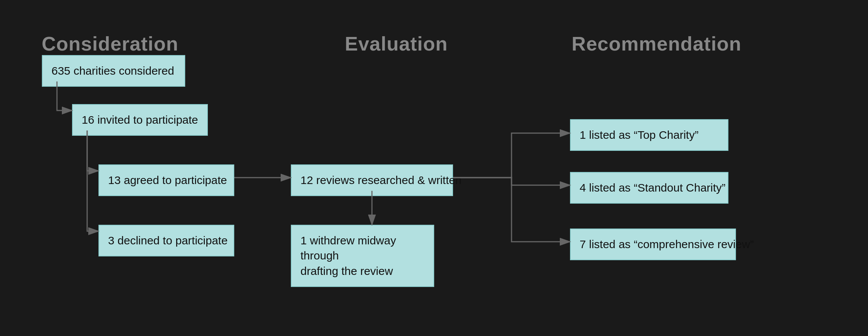 The image size is (868, 336). What do you see at coordinates (657, 36) in the screenshot?
I see `header-recommendation: Recommendation` at bounding box center [657, 36].